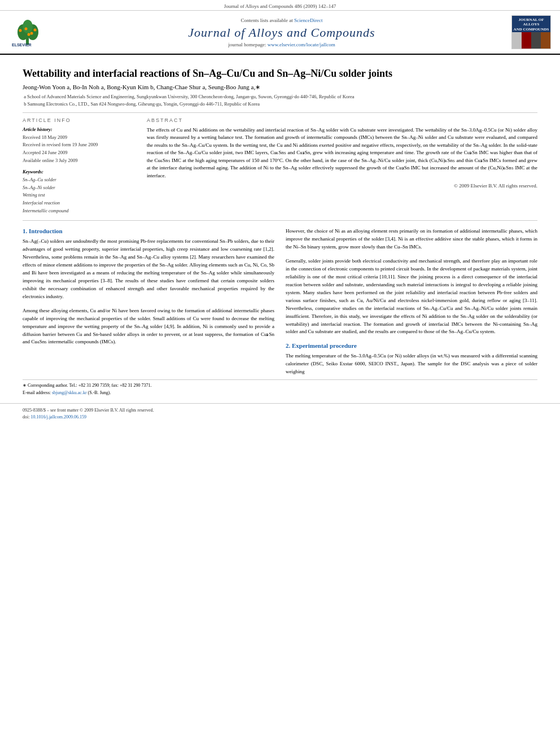 Image resolution: width=560 pixels, height=747 pixels. Describe the element at coordinates (37, 393) in the screenshot. I see `email-label: E-mail address:` at that location.